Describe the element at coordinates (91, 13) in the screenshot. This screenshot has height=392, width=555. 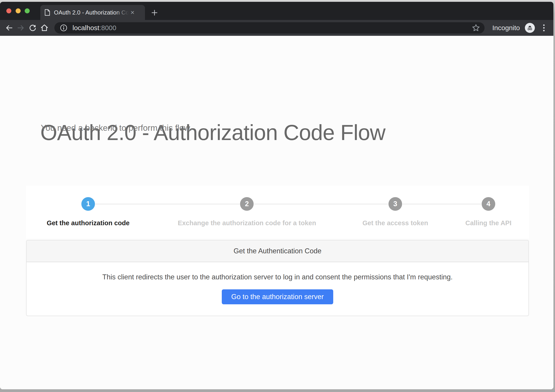
I see `tab-title: OAuth 2.0 - Authorization Code` at that location.